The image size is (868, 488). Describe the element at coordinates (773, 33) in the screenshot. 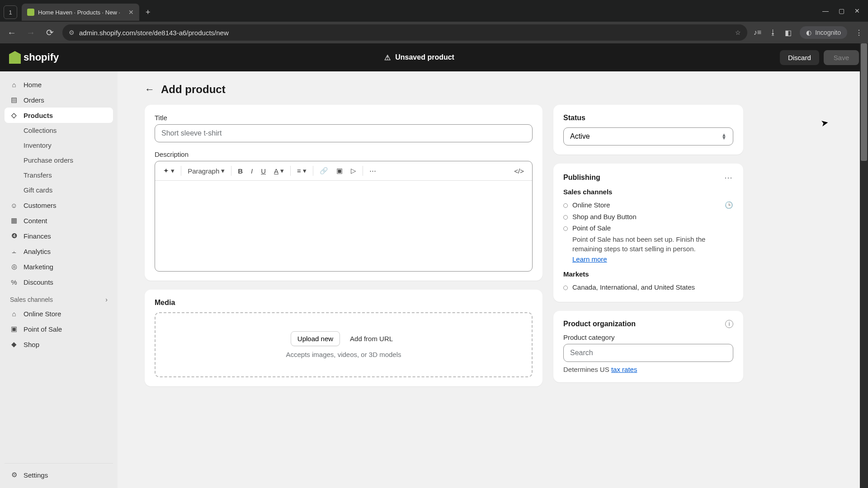

I see `downloads-icon: ⭳` at that location.